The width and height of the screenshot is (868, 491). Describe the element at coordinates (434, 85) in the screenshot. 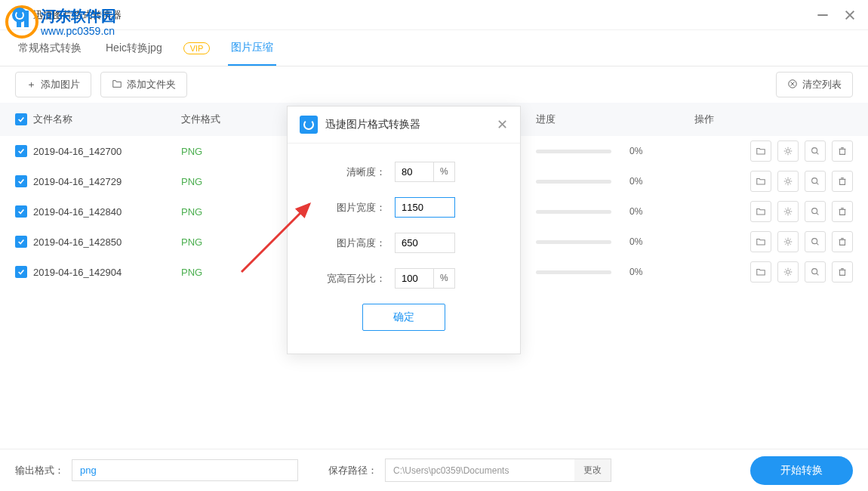

I see `toolbar: ＋ 添加图片 添加文件夹 清空列表` at that location.